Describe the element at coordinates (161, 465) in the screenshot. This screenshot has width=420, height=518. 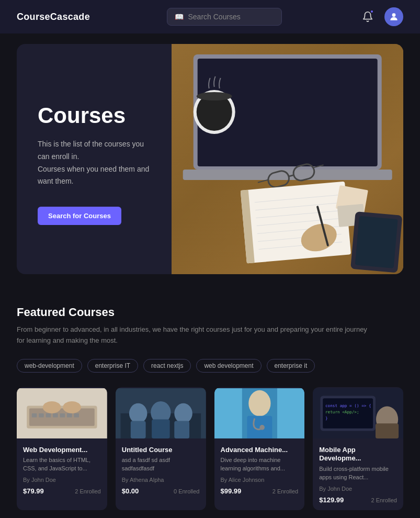
I see `course-subtitle: asd a fasdf sd asdf sadfasdfasdf` at that location.